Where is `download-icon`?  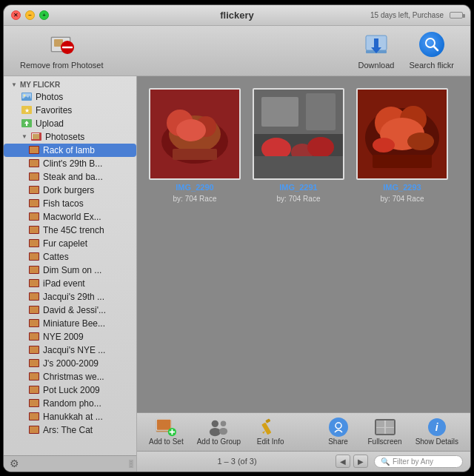 download-icon is located at coordinates (376, 44).